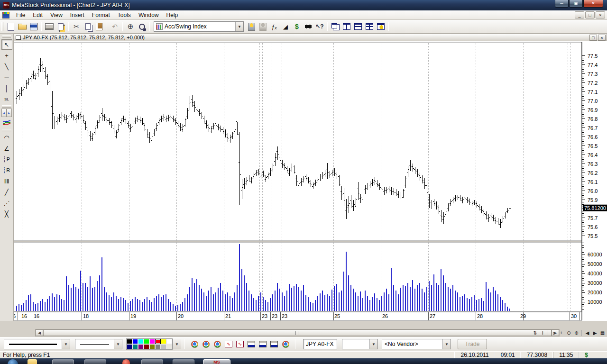  What do you see at coordinates (374, 344) in the screenshot?
I see `interval-dropdown: ▼` at bounding box center [374, 344].